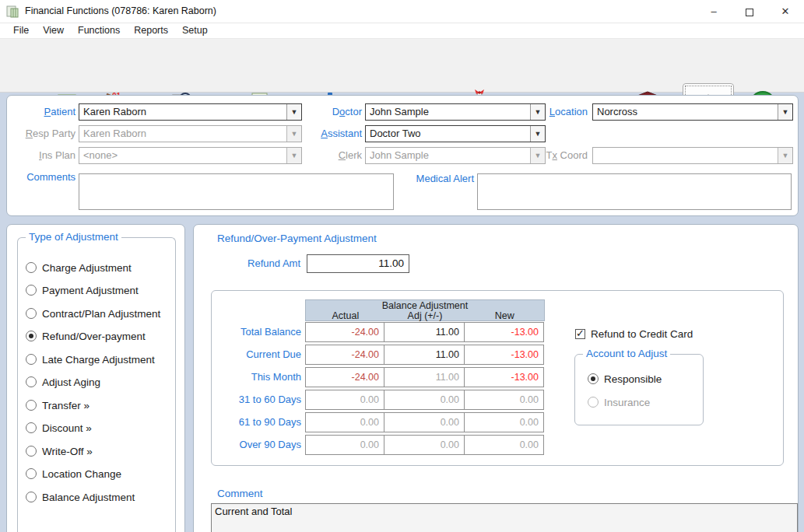 The image size is (804, 532). What do you see at coordinates (325, 156) in the screenshot?
I see `clerk-label: Clerk` at bounding box center [325, 156].